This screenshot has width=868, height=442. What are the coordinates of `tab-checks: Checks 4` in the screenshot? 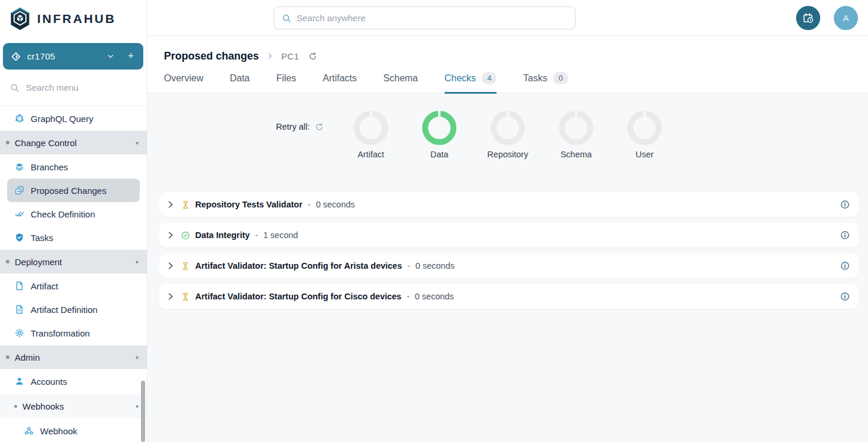 It's located at (471, 83).